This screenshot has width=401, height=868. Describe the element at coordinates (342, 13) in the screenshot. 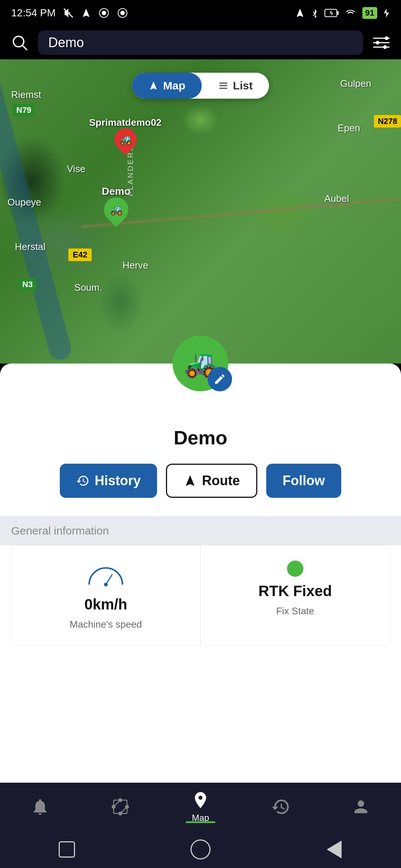

I see `status-right: 91` at that location.